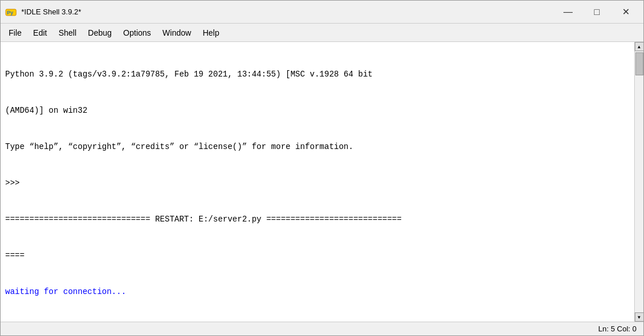 The height and width of the screenshot is (336, 644). Describe the element at coordinates (288, 12) in the screenshot. I see `window-title: *IDLE Shell 3.9.2*` at that location.